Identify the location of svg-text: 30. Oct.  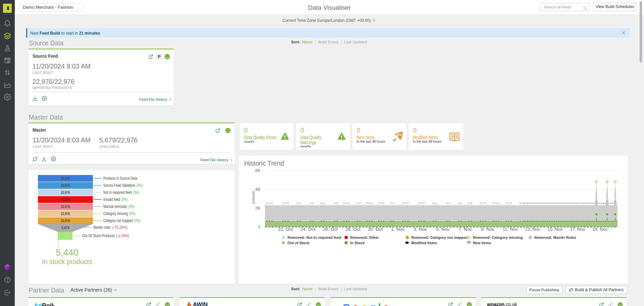
(376, 229).